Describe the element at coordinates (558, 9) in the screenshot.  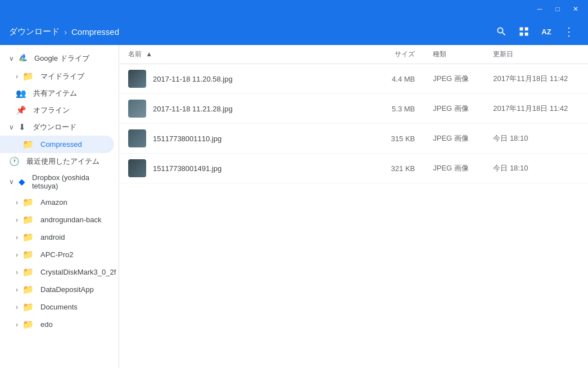
I see `maximize-button: □` at that location.